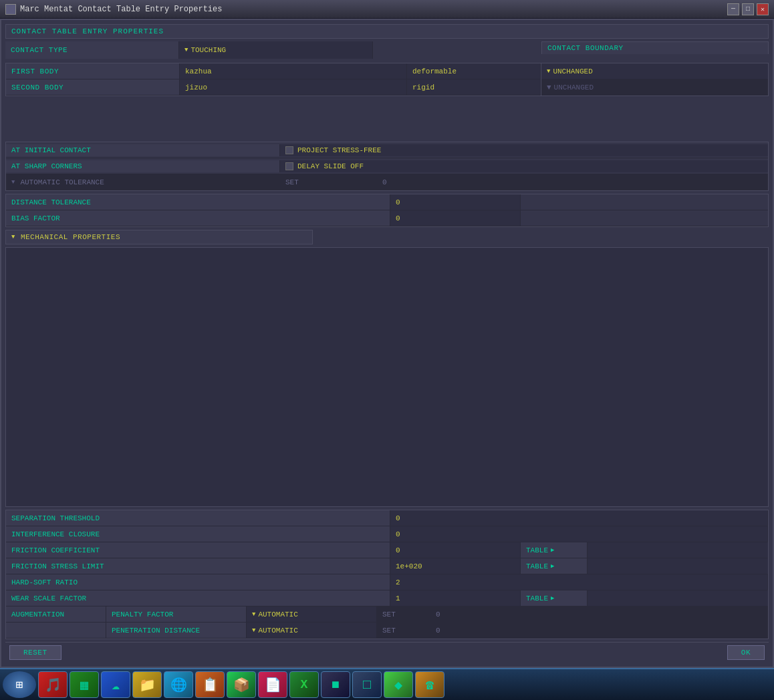  I want to click on delay-slide-off-checkbox, so click(289, 166).